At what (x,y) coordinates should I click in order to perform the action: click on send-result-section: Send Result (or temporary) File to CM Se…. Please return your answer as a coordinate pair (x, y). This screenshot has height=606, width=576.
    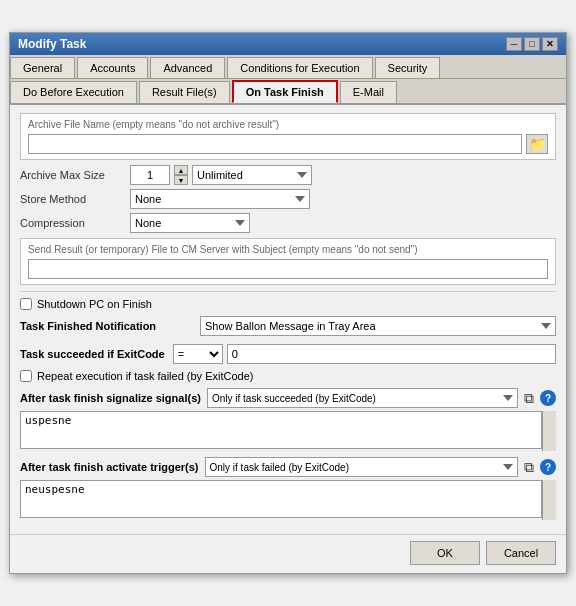
    Looking at the image, I should click on (288, 262).